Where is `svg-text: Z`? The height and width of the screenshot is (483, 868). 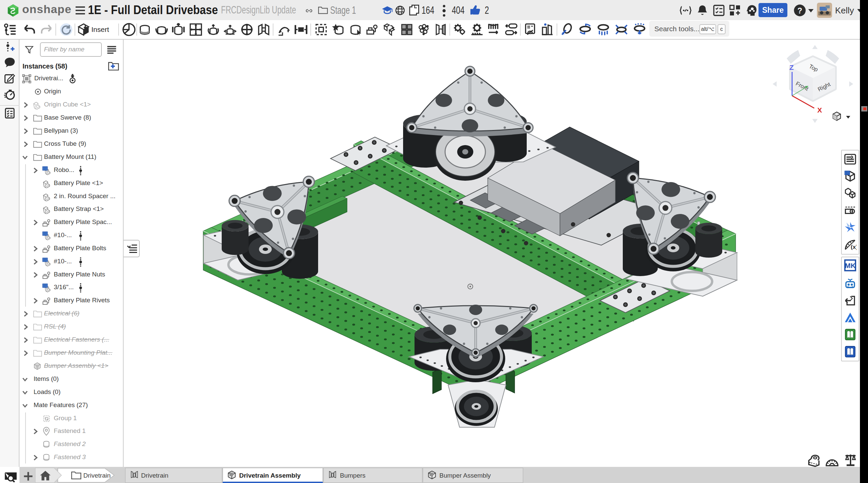 svg-text: Z is located at coordinates (792, 67).